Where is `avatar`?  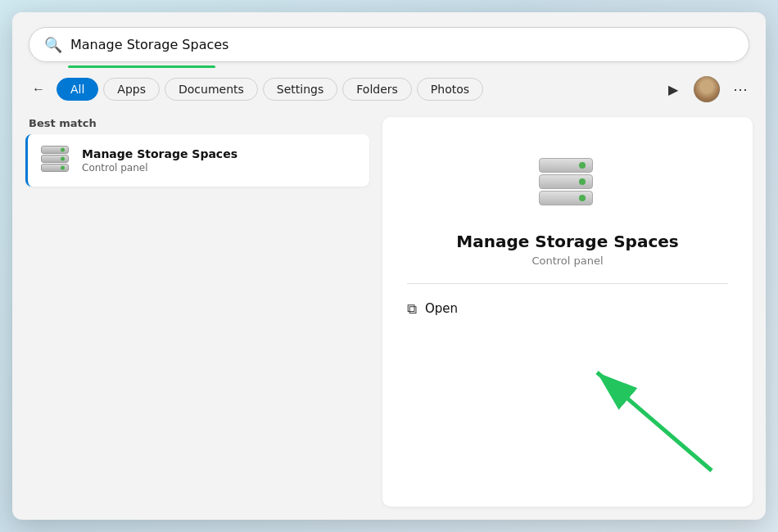 avatar is located at coordinates (707, 89).